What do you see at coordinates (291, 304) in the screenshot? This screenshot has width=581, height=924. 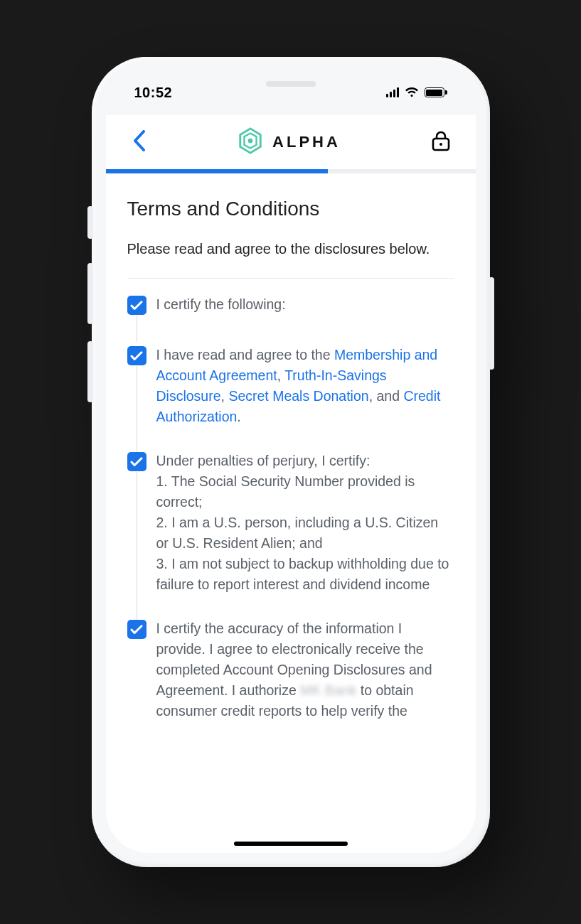 I see `checklist-item: I certify the following:` at bounding box center [291, 304].